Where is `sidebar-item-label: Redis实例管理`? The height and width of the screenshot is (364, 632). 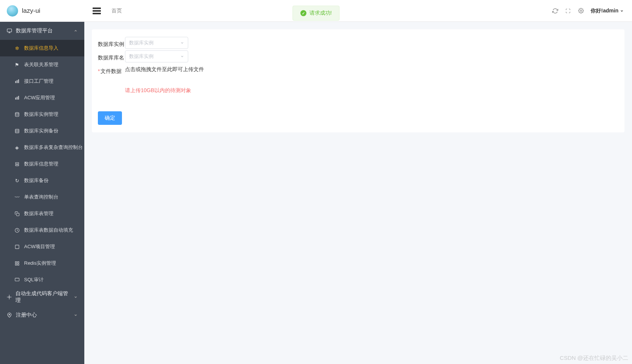
sidebar-item-label: Redis实例管理 is located at coordinates (40, 263).